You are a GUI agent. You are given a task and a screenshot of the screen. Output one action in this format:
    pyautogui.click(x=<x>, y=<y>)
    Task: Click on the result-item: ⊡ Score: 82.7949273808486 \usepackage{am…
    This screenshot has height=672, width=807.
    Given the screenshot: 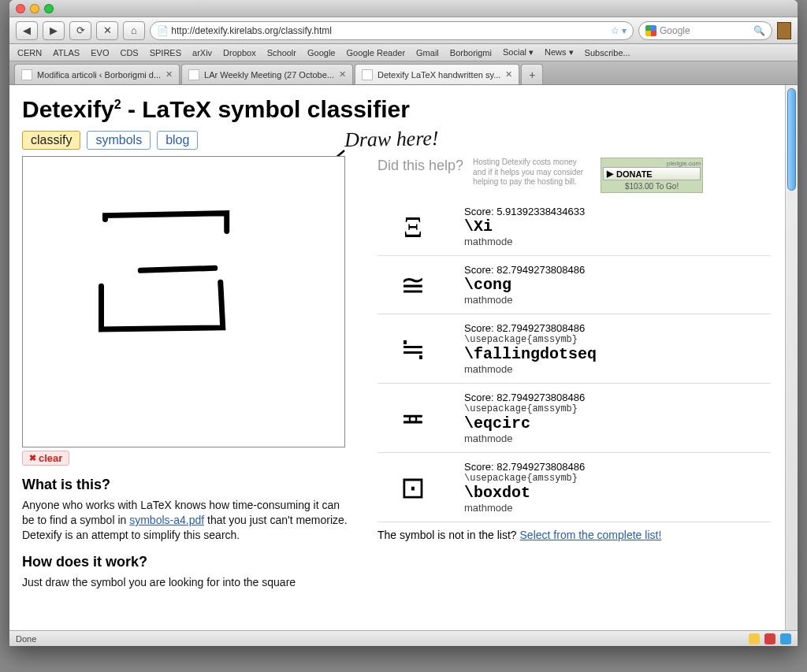 What is the action you would take?
    pyautogui.click(x=574, y=488)
    